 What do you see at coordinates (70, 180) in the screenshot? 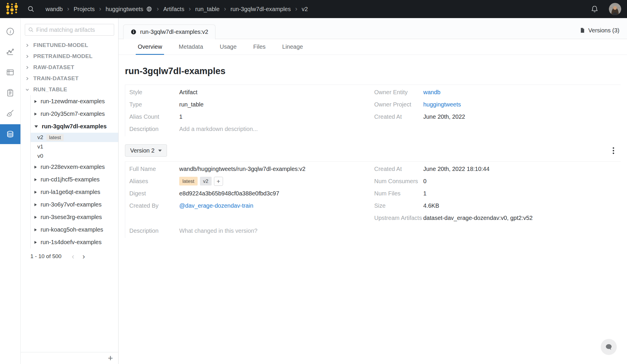
I see `artifact-label: run-cd1jhcf5-examples` at bounding box center [70, 180].